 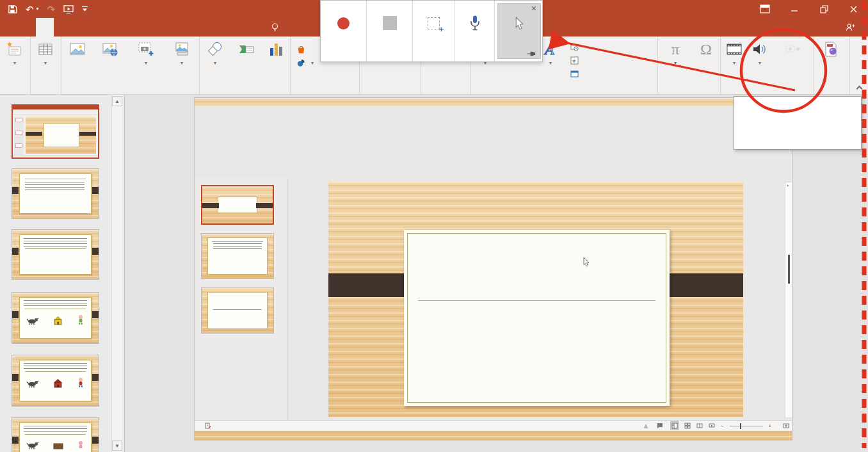 What do you see at coordinates (853, 27) in the screenshot?
I see `share-button` at bounding box center [853, 27].